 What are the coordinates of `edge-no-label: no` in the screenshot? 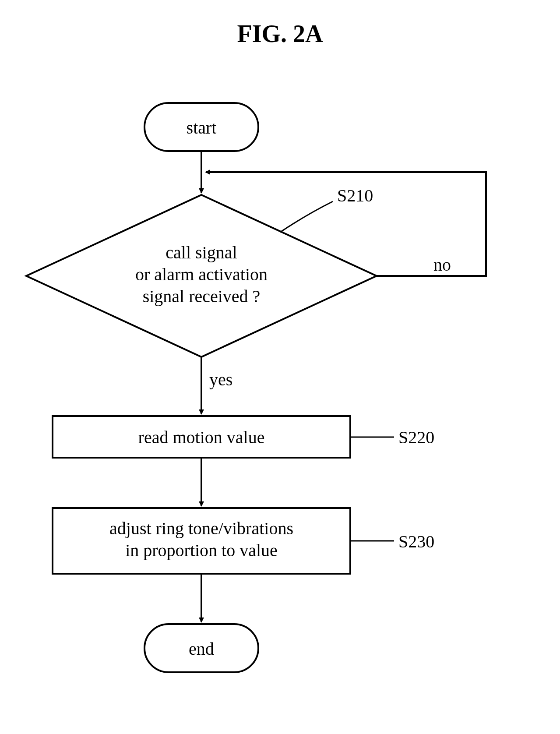 It's located at (442, 265).